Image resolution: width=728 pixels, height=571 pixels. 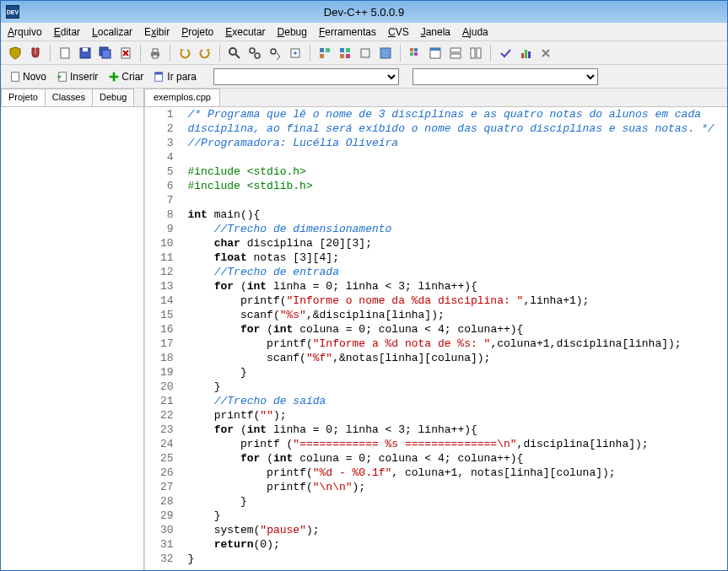 I want to click on rebuild-icon, so click(x=386, y=53).